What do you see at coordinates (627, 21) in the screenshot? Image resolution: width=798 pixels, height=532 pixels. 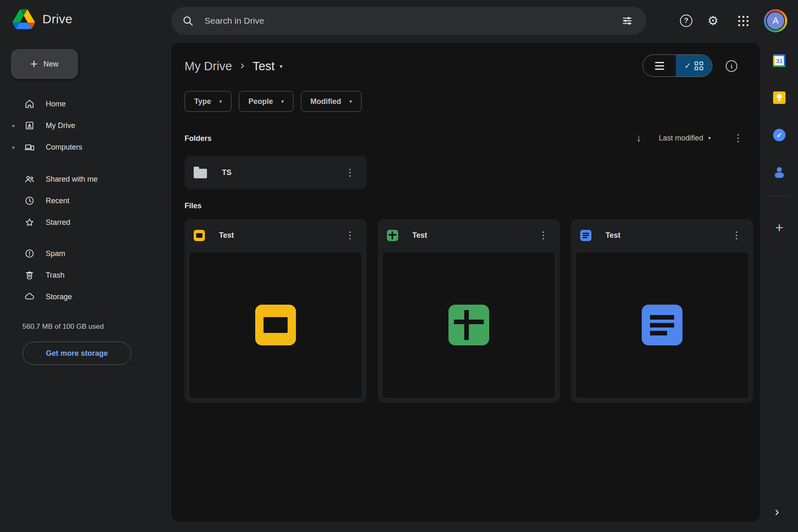 I see `tune-icon` at bounding box center [627, 21].